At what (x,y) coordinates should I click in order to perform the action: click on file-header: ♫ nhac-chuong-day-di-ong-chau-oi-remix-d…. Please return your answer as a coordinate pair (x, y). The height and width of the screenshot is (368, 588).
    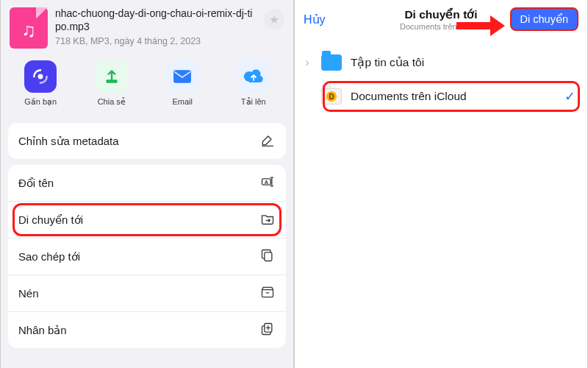
    Looking at the image, I should click on (147, 29).